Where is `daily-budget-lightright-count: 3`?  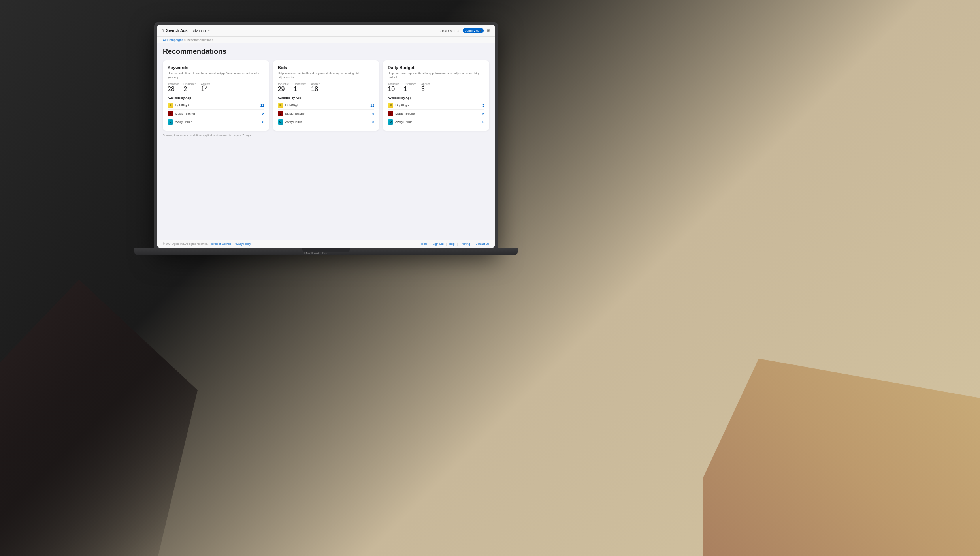
daily-budget-lightright-count: 3 is located at coordinates (484, 105).